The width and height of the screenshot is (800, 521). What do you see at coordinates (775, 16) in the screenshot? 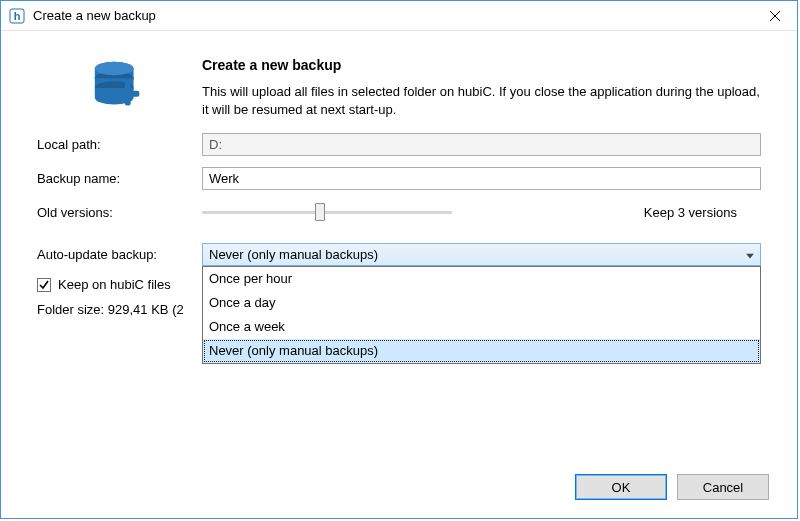
I see `close-icon` at bounding box center [775, 16].